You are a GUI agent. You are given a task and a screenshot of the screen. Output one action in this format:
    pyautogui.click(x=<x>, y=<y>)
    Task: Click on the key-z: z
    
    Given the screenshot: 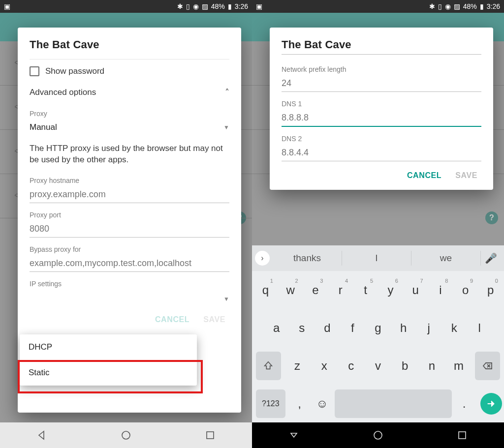 What is the action you would take?
    pyautogui.click(x=297, y=366)
    